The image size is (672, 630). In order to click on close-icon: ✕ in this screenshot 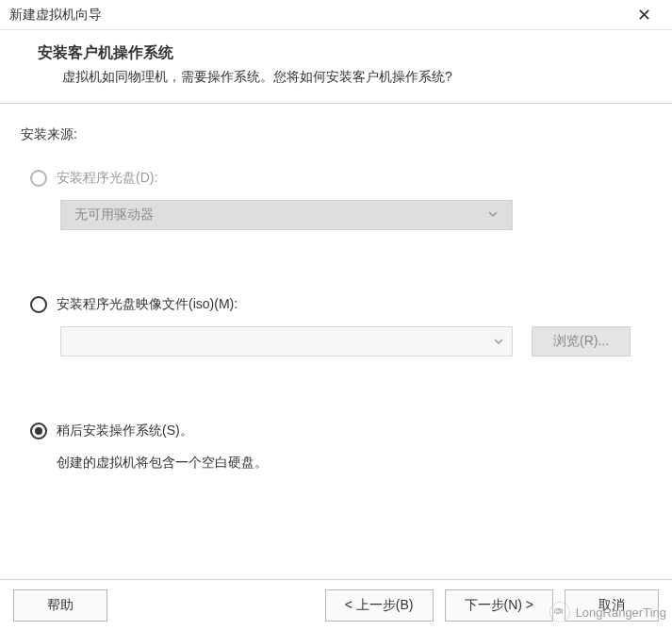, I will do `click(645, 15)`.